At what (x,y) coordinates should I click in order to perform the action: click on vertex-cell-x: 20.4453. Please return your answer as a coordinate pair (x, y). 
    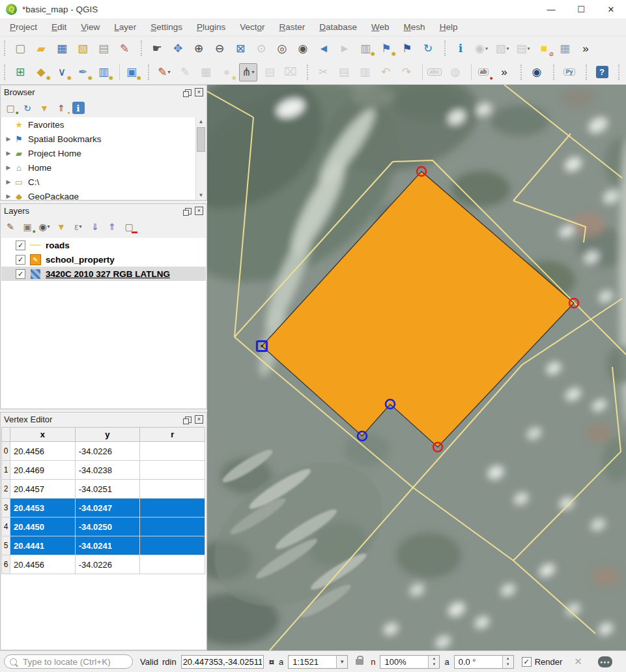
    Looking at the image, I should click on (43, 508).